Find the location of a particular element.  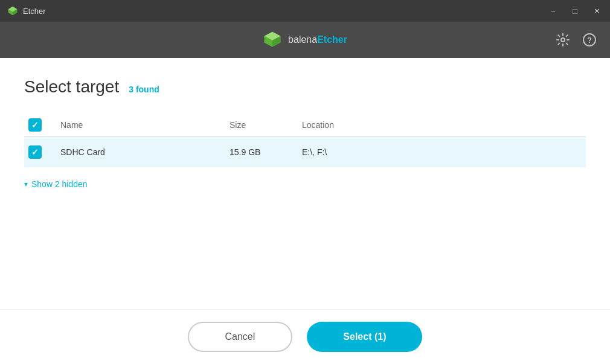

row-checkbox: ✓ is located at coordinates (35, 152).